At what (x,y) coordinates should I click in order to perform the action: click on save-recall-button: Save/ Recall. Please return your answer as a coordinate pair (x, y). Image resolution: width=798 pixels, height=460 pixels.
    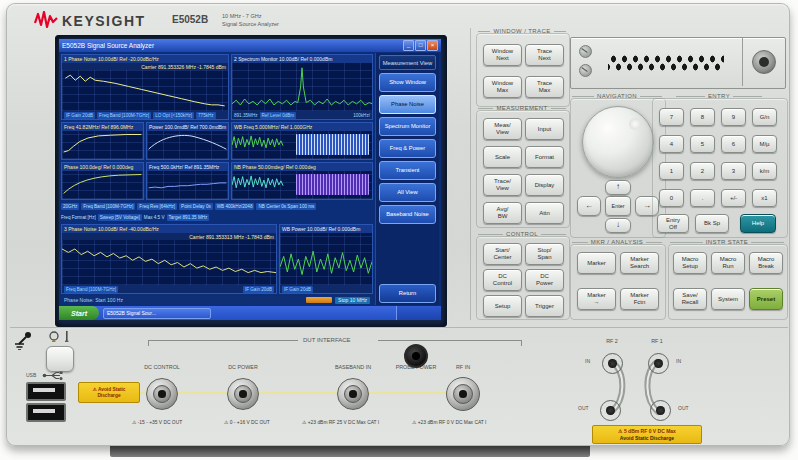
    Looking at the image, I should click on (690, 299).